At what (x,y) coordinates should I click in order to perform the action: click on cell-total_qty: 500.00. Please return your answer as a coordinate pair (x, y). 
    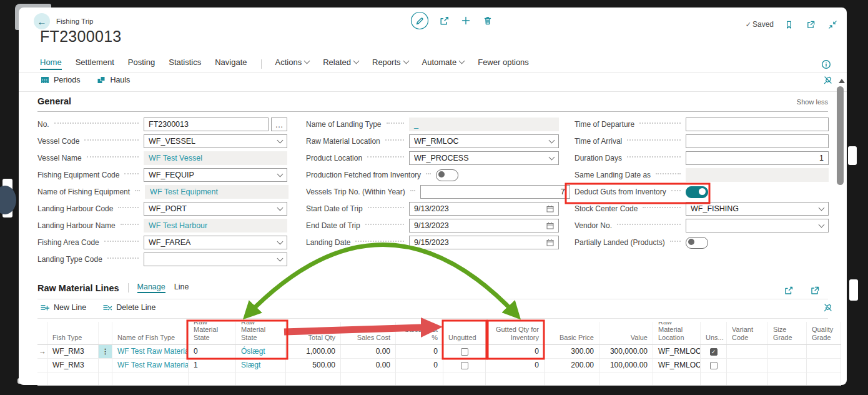
    Looking at the image, I should click on (313, 365).